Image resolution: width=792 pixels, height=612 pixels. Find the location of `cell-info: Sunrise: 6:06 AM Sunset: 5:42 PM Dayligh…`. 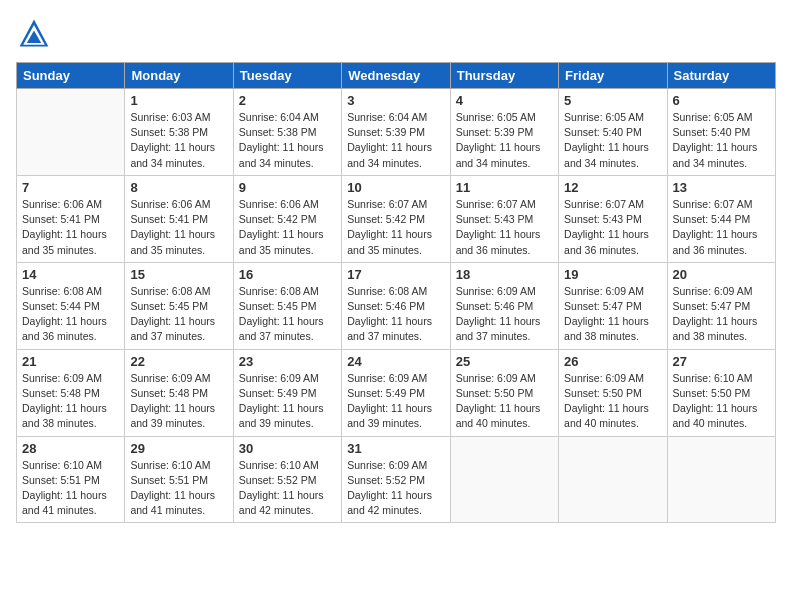

cell-info: Sunrise: 6:06 AM Sunset: 5:42 PM Dayligh… is located at coordinates (288, 228).